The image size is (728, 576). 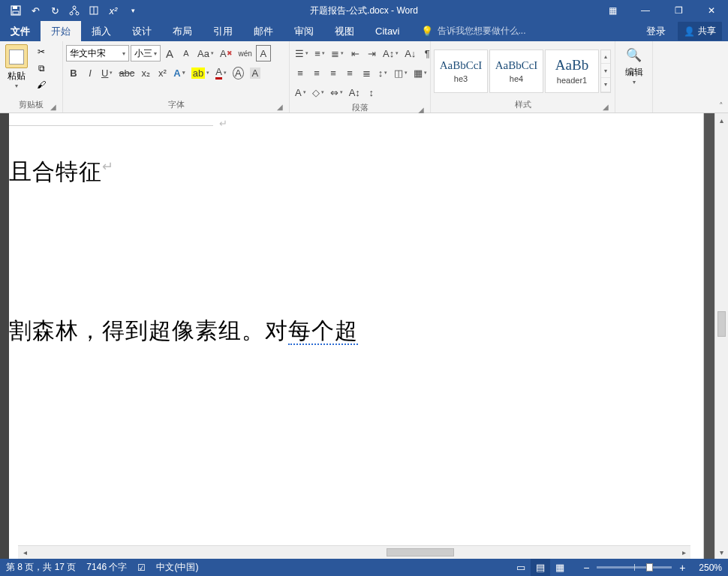 What do you see at coordinates (722, 336) in the screenshot?
I see `vscroll-track` at bounding box center [722, 336].